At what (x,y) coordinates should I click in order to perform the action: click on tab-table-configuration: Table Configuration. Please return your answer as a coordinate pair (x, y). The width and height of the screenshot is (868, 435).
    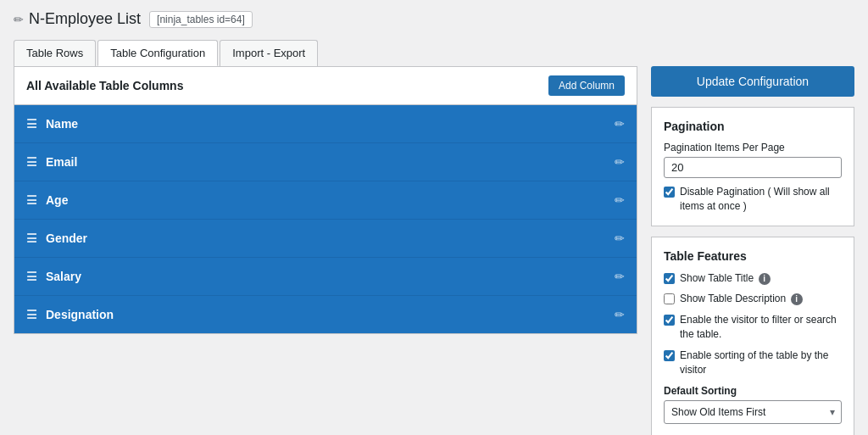
    Looking at the image, I should click on (158, 53).